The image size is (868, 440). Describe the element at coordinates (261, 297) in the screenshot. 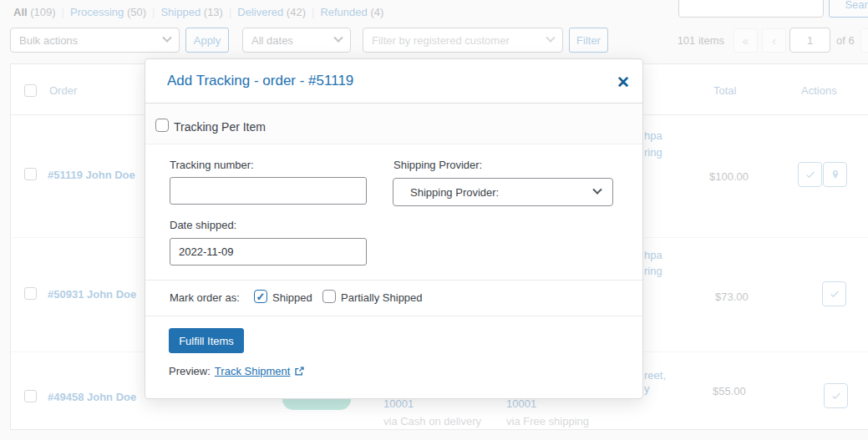

I see `checkmark-icon: ✓` at that location.